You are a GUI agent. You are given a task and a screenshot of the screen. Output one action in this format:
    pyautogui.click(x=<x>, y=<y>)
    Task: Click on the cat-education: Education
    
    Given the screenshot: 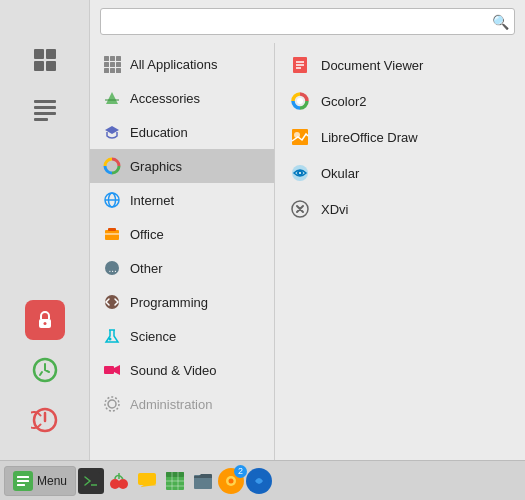 What is the action you would take?
    pyautogui.click(x=182, y=132)
    